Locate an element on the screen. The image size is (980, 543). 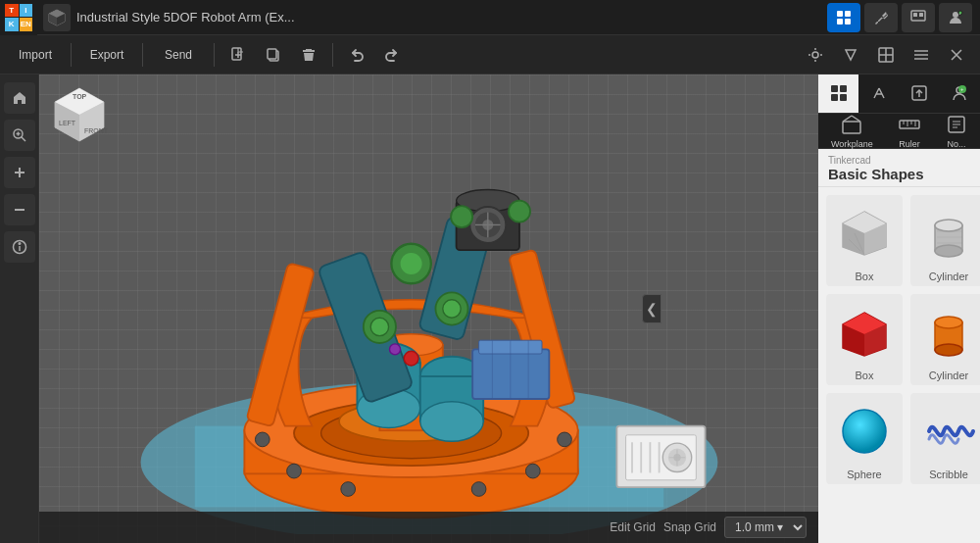
topbar: T I K EN Industrial Style 5DOF Robot Arm… is located at coordinates (490, 18).